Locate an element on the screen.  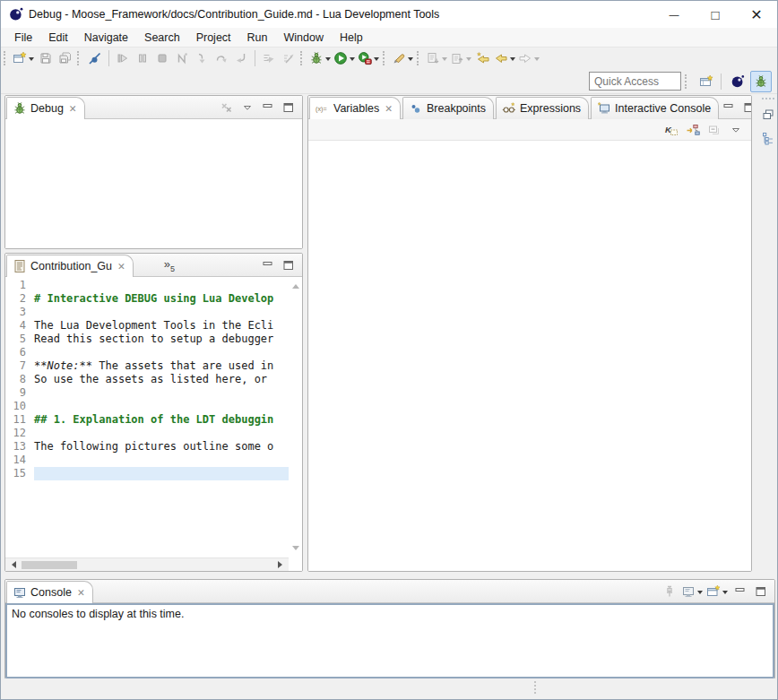
save-button is located at coordinates (46, 58).